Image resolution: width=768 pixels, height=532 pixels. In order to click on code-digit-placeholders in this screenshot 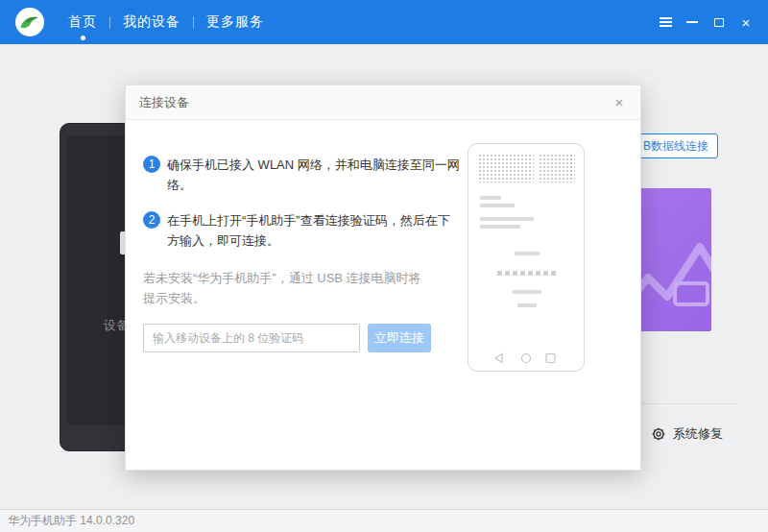, I will do `click(526, 273)`.